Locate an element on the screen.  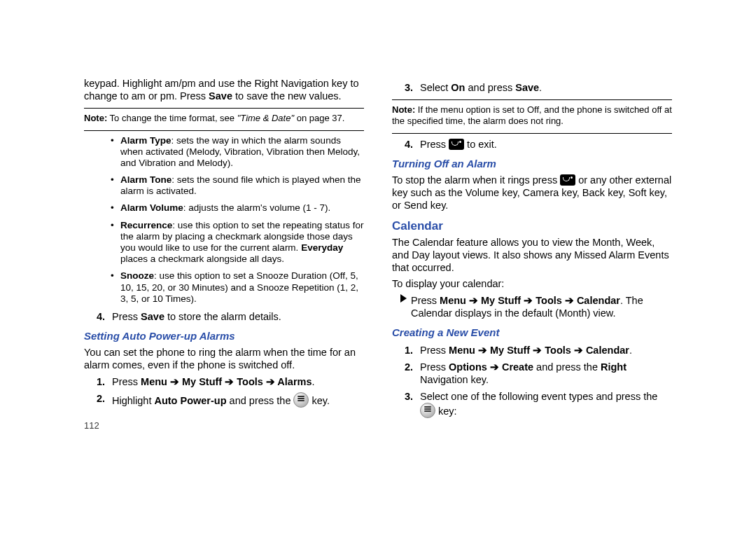
alarm-options-list: Alarm Type: sets the way in which the al… is located at coordinates (224, 220).